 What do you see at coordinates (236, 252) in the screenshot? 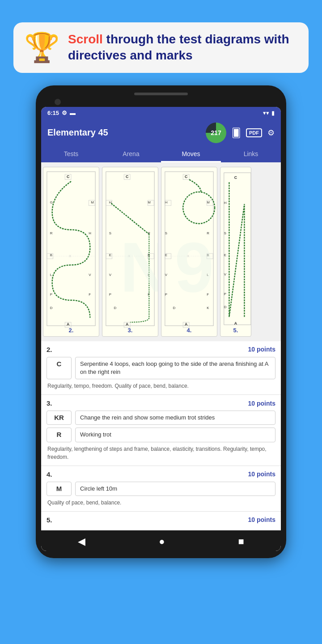
I see `diagram-card-5: C H S E V P D A 5.` at bounding box center [236, 252].